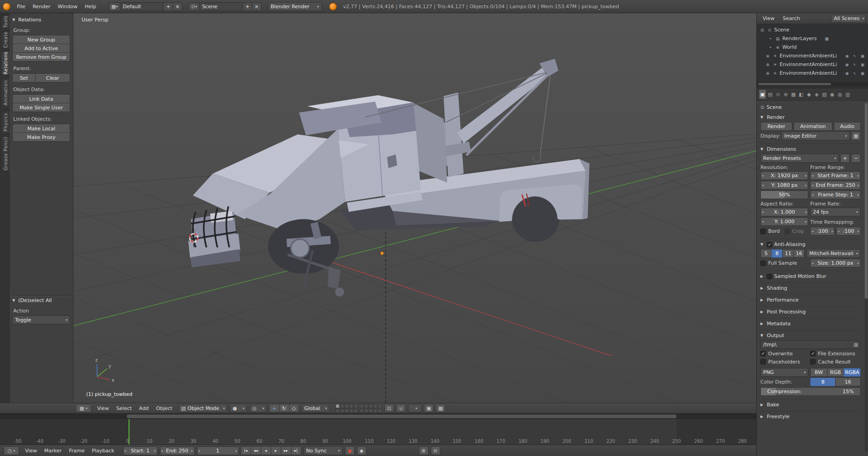  Describe the element at coordinates (296, 451) in the screenshot. I see `playback-button: ▸|` at that location.